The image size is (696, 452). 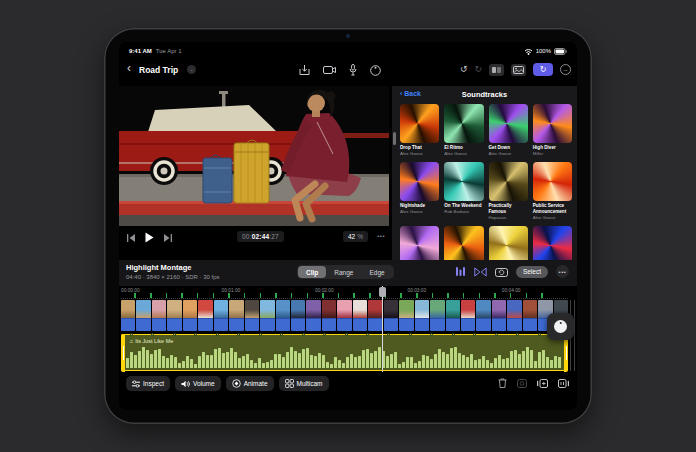 What do you see at coordinates (330, 70) in the screenshot?
I see `camera-icon` at bounding box center [330, 70].